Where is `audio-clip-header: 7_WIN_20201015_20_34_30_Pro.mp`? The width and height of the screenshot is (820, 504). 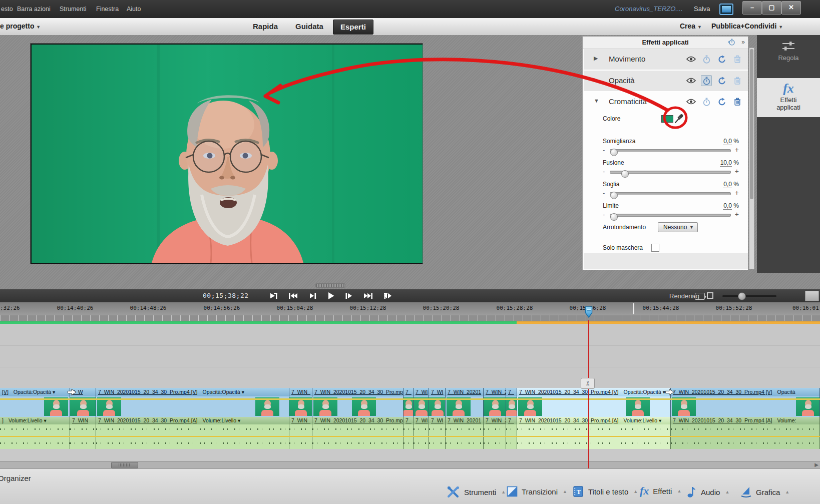 audio-clip-header: 7_WIN_20201015_20_34_30_Pro.mp is located at coordinates (357, 420).